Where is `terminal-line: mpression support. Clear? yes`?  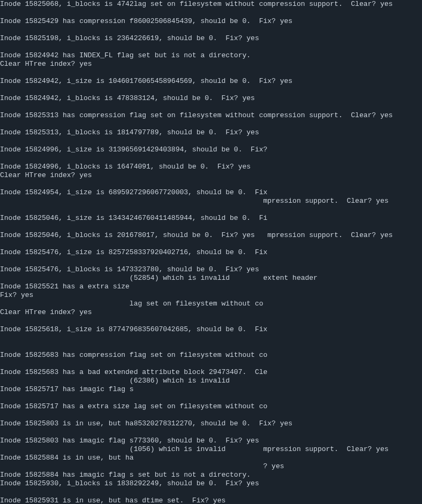 terminal-line: mpression support. Clear? yes is located at coordinates (211, 201).